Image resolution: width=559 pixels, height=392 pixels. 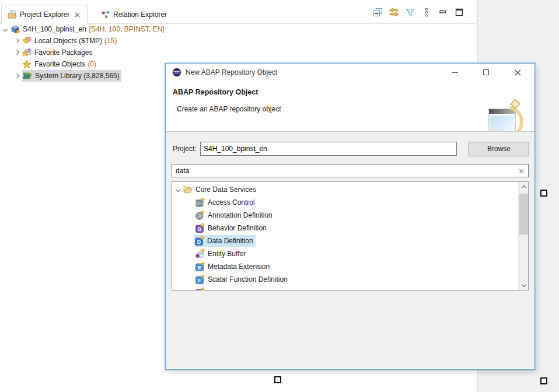 What do you see at coordinates (222, 215) in the screenshot?
I see `list-item-annotation-definition: @ Annotation Definition` at bounding box center [222, 215].